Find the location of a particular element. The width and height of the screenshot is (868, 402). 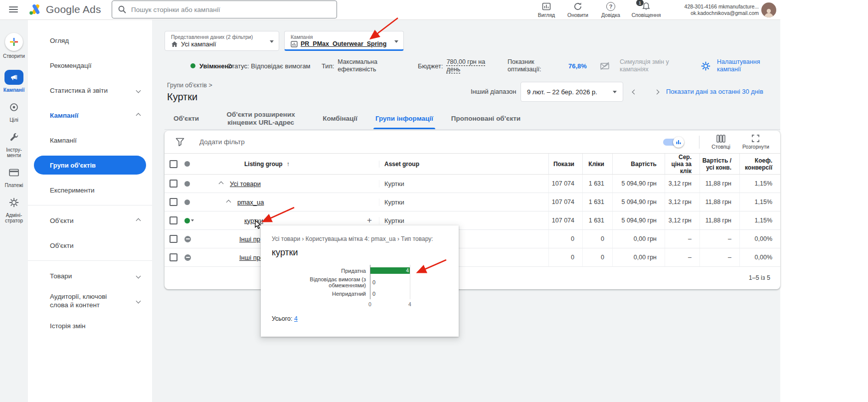

rail-item-tools: Інстру- менти is located at coordinates (14, 144).